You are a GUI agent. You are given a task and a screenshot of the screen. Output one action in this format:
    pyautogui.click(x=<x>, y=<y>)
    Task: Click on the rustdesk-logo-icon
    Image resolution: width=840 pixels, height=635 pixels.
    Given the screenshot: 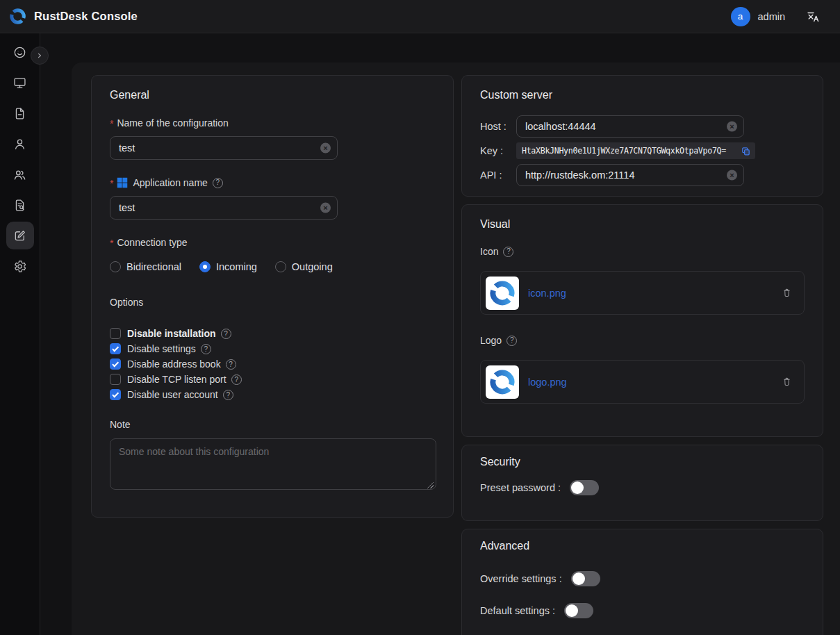 What is the action you would take?
    pyautogui.click(x=18, y=17)
    